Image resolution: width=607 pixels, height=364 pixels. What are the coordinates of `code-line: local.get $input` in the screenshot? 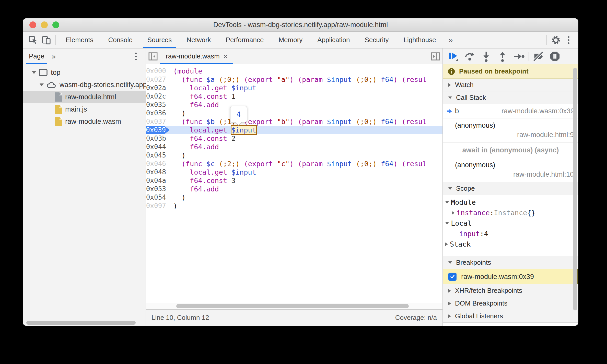 It's located at (308, 88).